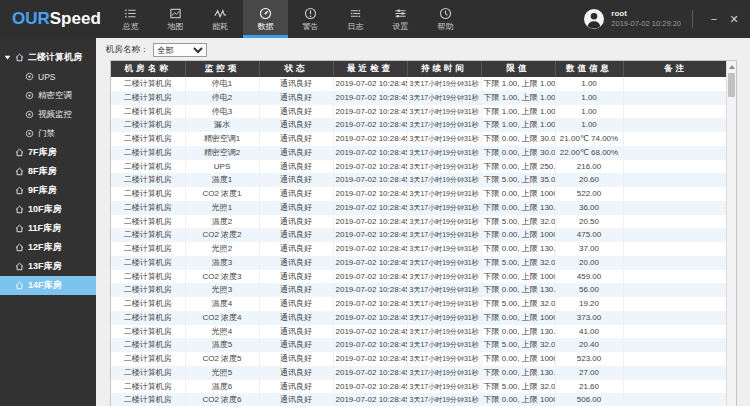 The image size is (750, 406). What do you see at coordinates (594, 19) in the screenshot?
I see `user-avatar-icon` at bounding box center [594, 19].